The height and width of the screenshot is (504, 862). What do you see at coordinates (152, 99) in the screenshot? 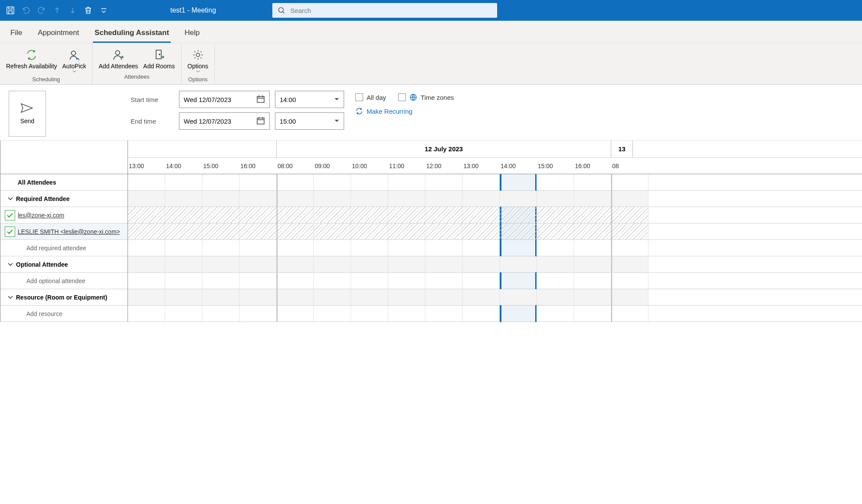
I see `start-time-label: Start time` at bounding box center [152, 99].